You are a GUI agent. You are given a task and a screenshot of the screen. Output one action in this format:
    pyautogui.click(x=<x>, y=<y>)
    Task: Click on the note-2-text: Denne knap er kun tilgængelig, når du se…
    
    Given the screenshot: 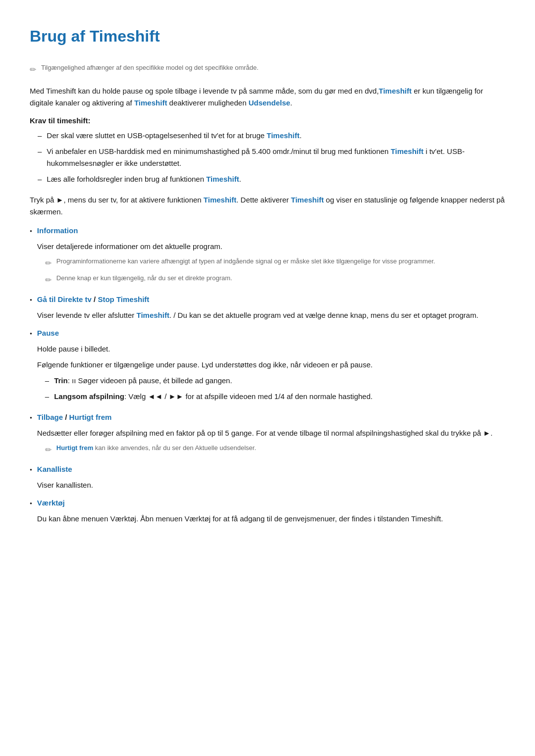 What is the action you would take?
    pyautogui.click(x=145, y=278)
    